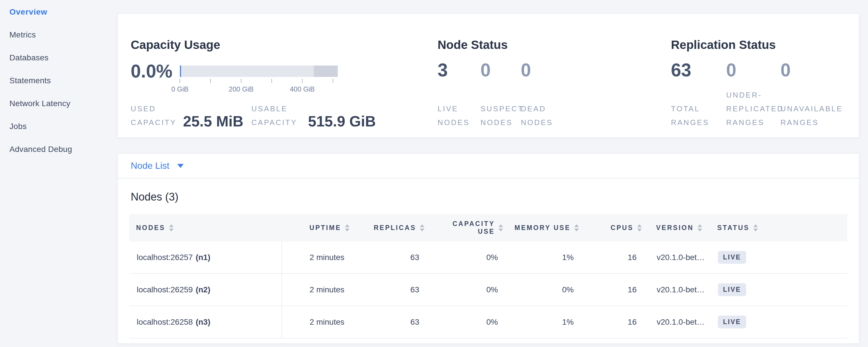 The image size is (868, 347). Describe the element at coordinates (63, 12) in the screenshot. I see `sidebar-item-overview: Overview` at that location.